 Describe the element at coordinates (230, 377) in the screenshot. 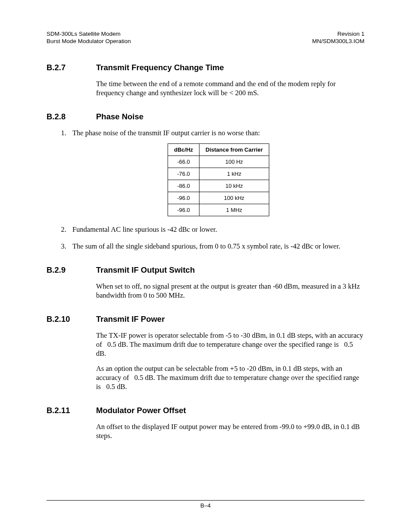

I see `body-paragraph: As an option the output can be selectabl…` at that location.